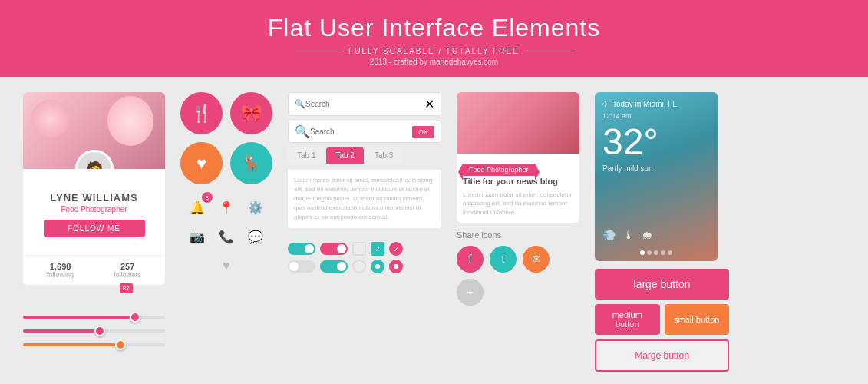 This screenshot has width=868, height=384. What do you see at coordinates (499, 170) in the screenshot?
I see `news-tag: Food Photographer` at bounding box center [499, 170].